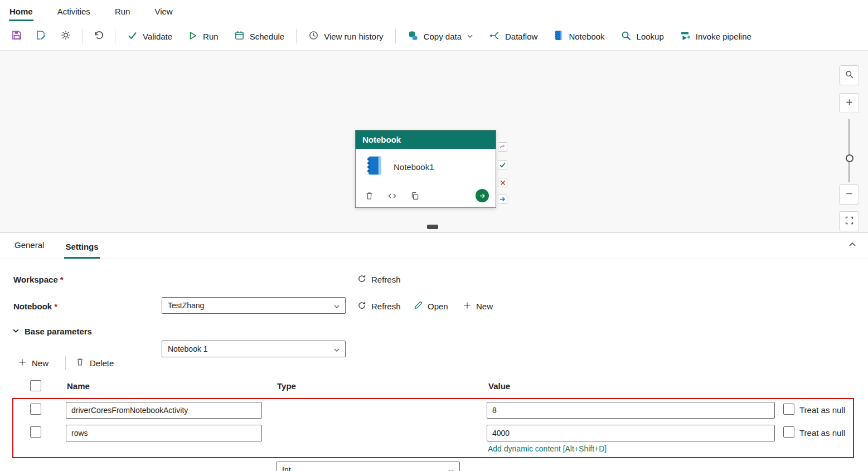 Image resolution: width=868 pixels, height=471 pixels. Describe the element at coordinates (17, 36) in the screenshot. I see `save-button` at that location.